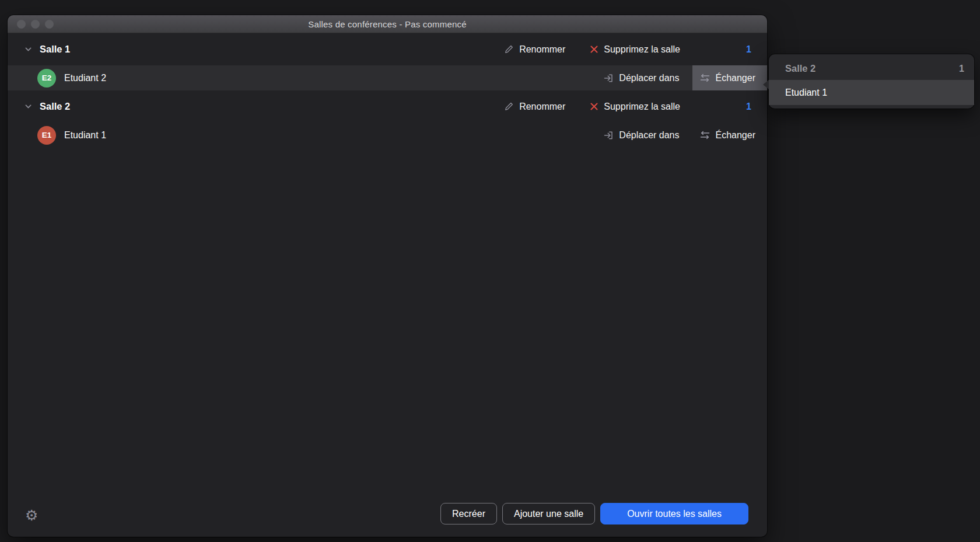  I want to click on window-title: Salles de conférences - Pas commencé, so click(387, 25).